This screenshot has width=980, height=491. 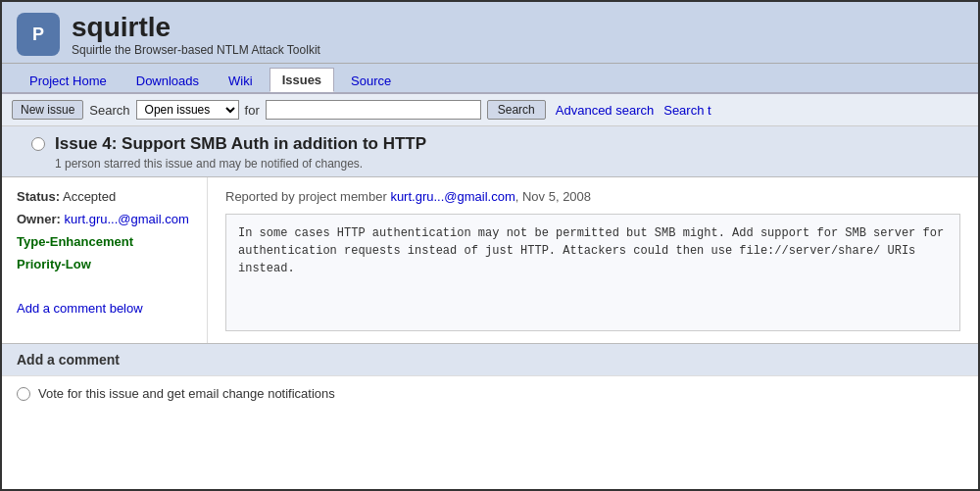 What do you see at coordinates (110, 110) in the screenshot?
I see `search-label: Search` at bounding box center [110, 110].